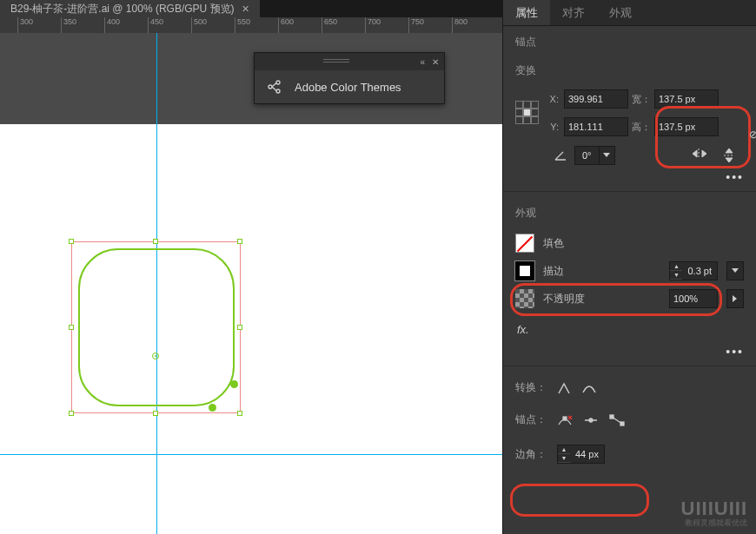 The height and width of the screenshot is (534, 756). What do you see at coordinates (251, 455) in the screenshot?
I see `guide-horizontal` at bounding box center [251, 455].